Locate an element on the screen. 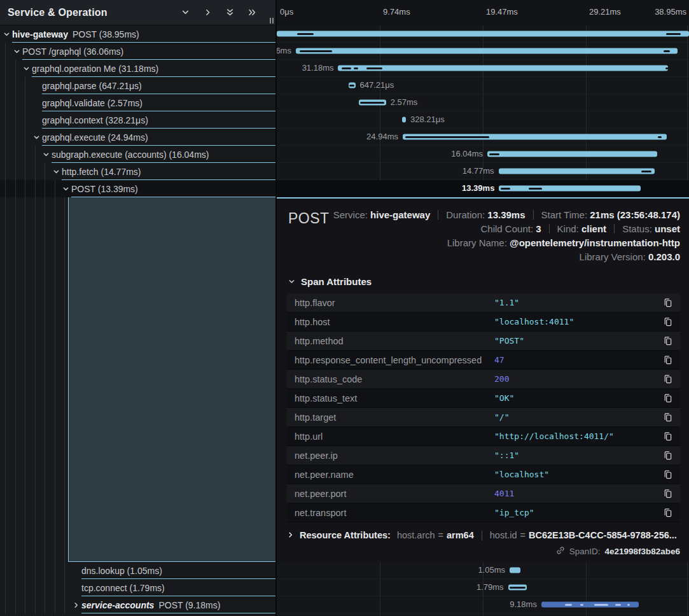  chevron-right-icon is located at coordinates (290, 535).